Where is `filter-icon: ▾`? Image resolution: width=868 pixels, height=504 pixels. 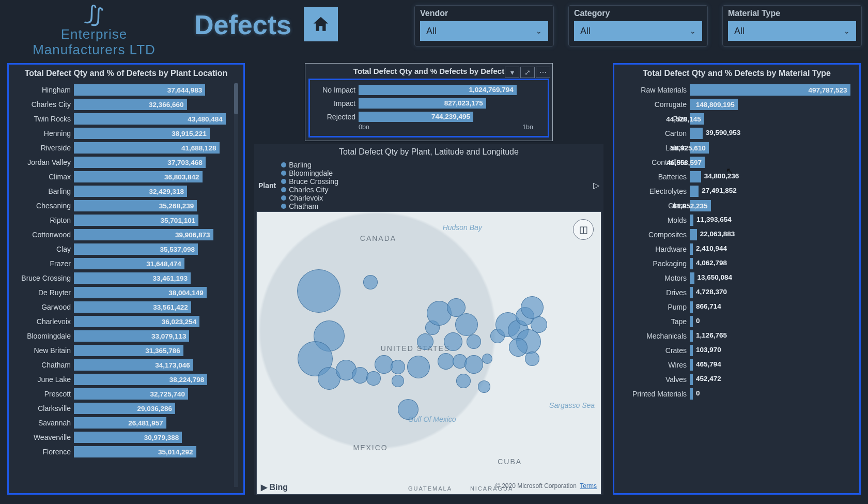
filter-icon: ▾ is located at coordinates (512, 72).